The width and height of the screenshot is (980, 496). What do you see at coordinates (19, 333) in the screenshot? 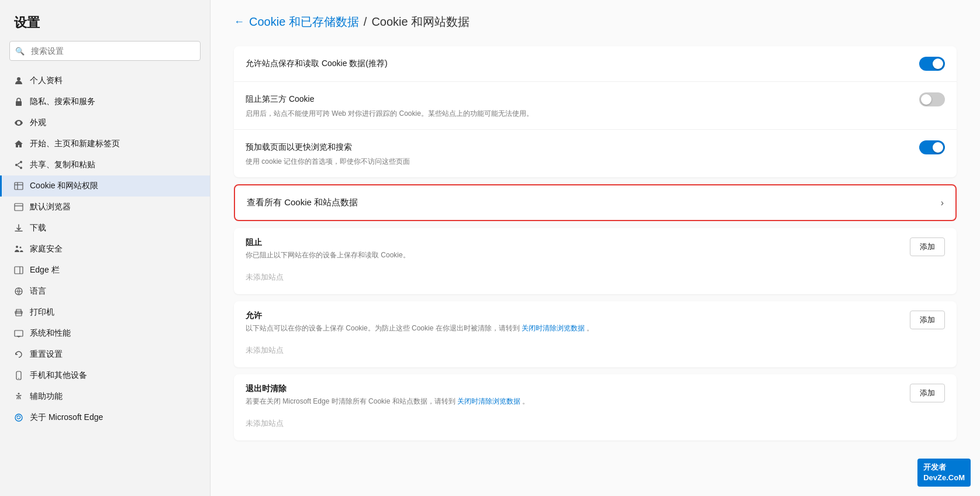
I see `system-icon` at bounding box center [19, 333].